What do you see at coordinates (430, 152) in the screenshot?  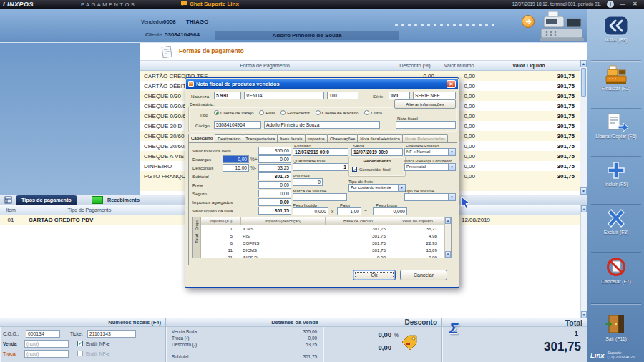 I see `finalidade-dropdown: NF-e Normal` at bounding box center [430, 152].